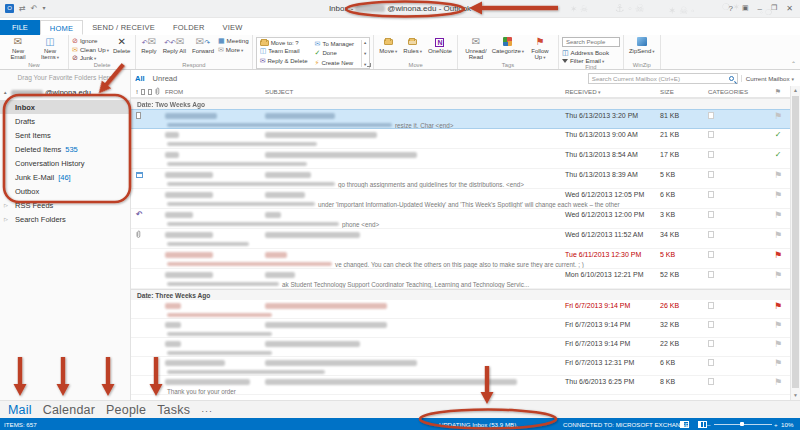  What do you see at coordinates (466, 239) in the screenshot?
I see `message-row: Wed 6/12/2013 11:52 AM34 KB⚑` at bounding box center [466, 239].